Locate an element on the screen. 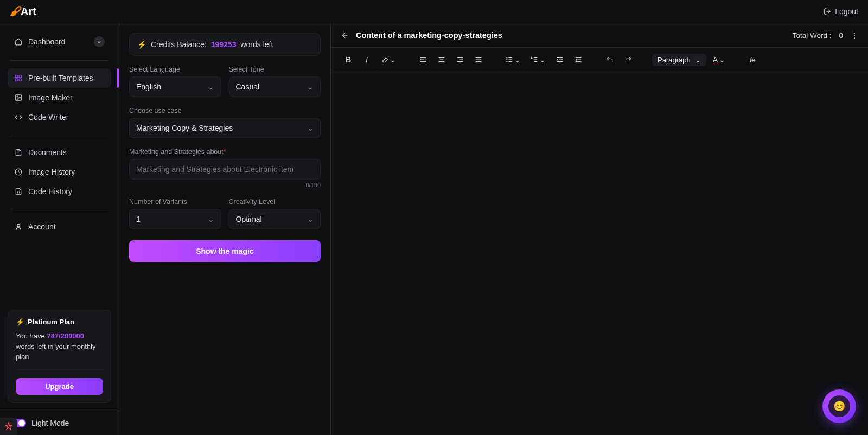  home-icon is located at coordinates (18, 42).